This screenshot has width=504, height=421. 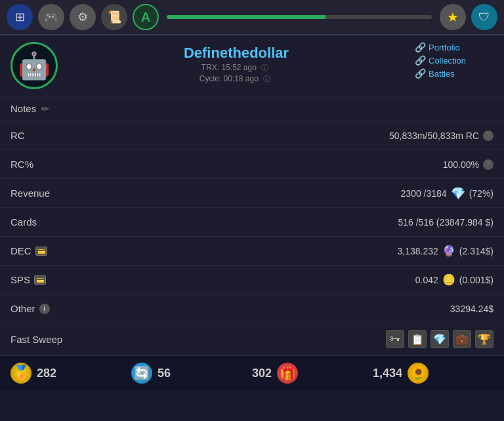 What do you see at coordinates (83, 17) in the screenshot?
I see `settings-icon: ⚙` at bounding box center [83, 17].